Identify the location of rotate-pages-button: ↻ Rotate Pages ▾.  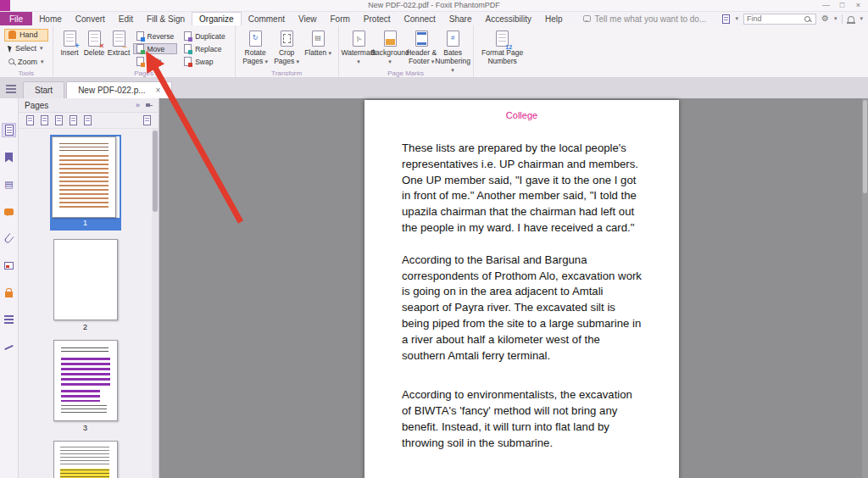
(256, 47).